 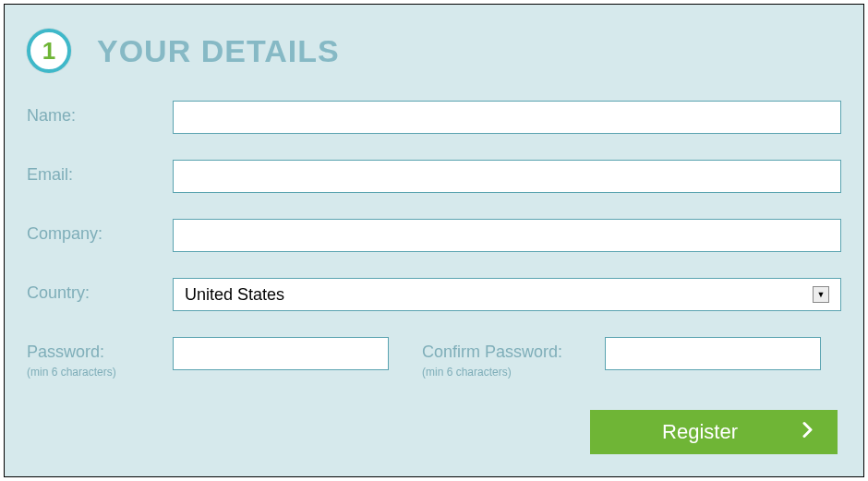 What do you see at coordinates (513, 358) in the screenshot?
I see `confirm-password-label: Confirm Password: (min 6 characters)` at bounding box center [513, 358].